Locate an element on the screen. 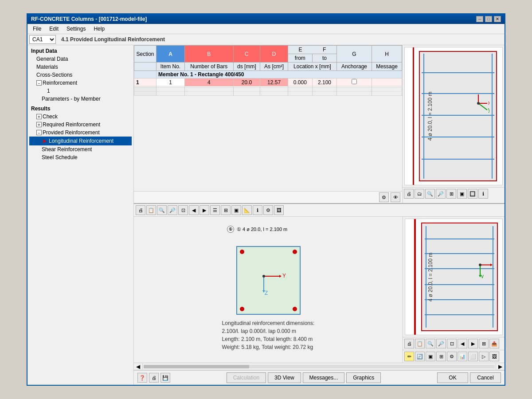  sidebar-steel-schedule: Steel Schedule is located at coordinates (81, 157).